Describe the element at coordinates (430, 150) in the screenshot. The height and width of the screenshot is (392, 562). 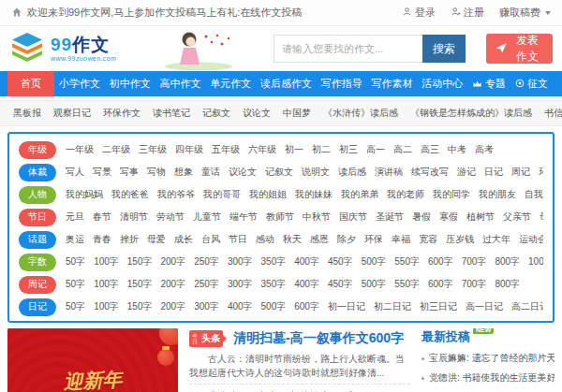
I see `filter-link: 高三` at that location.